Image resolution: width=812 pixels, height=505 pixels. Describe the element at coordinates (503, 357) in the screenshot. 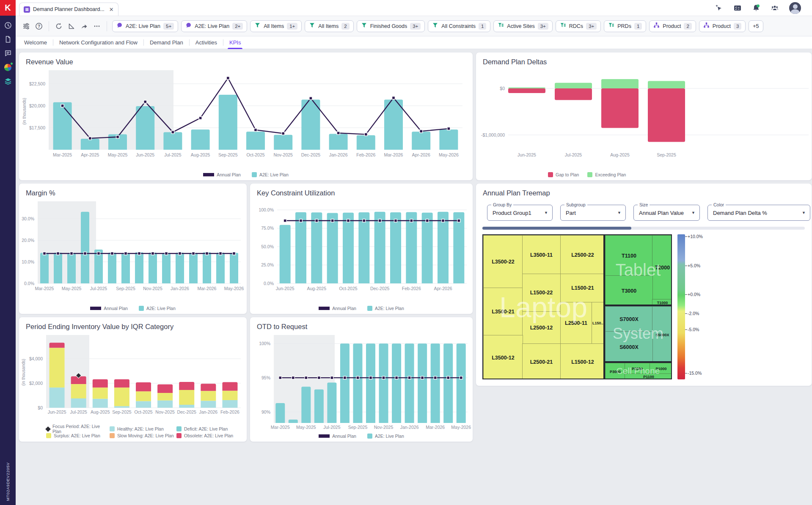

I see `treemap-cell-l350012: L3500-12` at that location.